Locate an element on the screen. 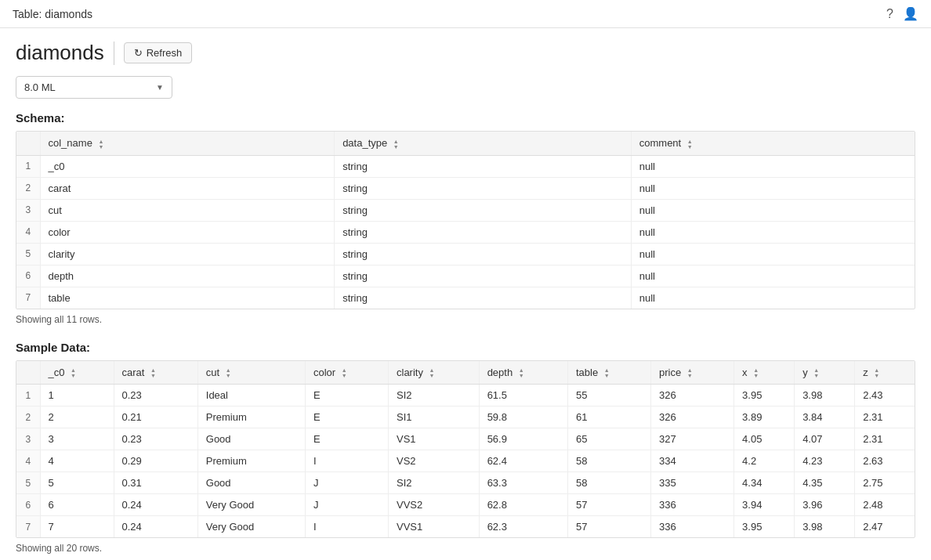 This screenshot has height=560, width=931. sort-icons-cut: ▲▼ is located at coordinates (229, 373).